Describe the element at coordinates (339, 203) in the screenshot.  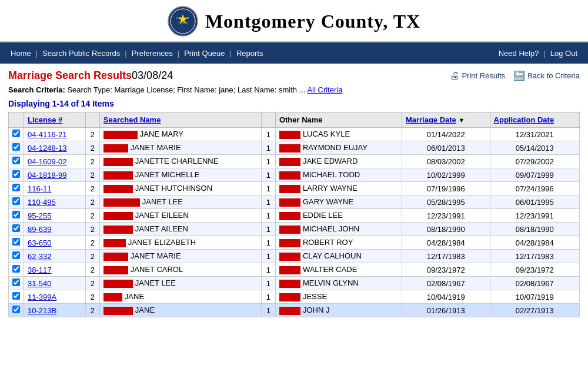
I see `row-other-name: GARY WAYNE` at that location.